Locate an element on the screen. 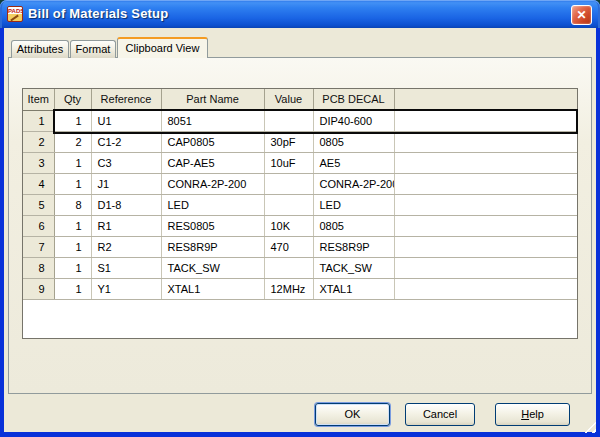 This screenshot has height=437, width=600. part-name-cell: RES8R9P is located at coordinates (212, 246).